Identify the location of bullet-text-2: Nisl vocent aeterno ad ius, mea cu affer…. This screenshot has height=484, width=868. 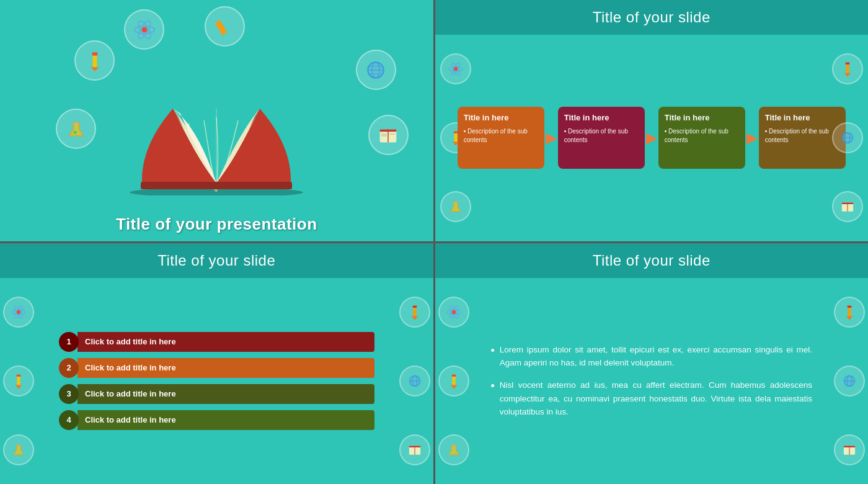
(656, 398).